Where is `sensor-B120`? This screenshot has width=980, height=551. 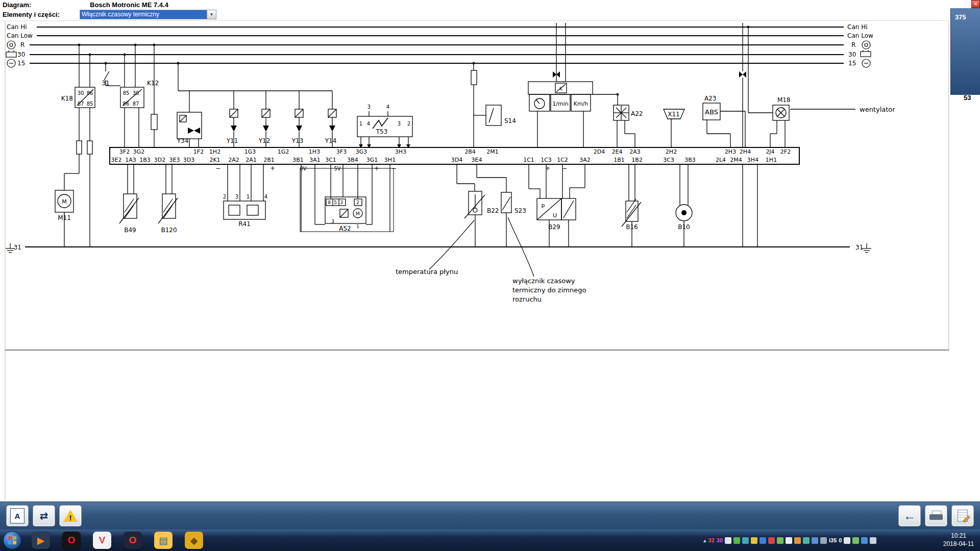 sensor-B120 is located at coordinates (169, 206).